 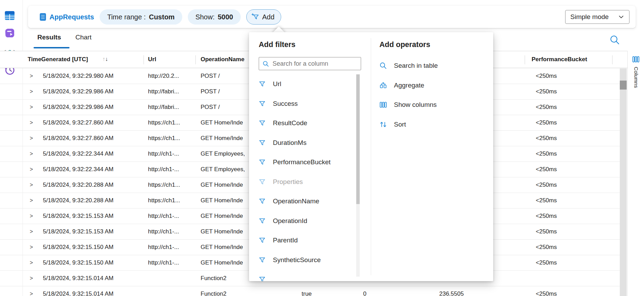 I want to click on tab-results: Results, so click(x=49, y=37).